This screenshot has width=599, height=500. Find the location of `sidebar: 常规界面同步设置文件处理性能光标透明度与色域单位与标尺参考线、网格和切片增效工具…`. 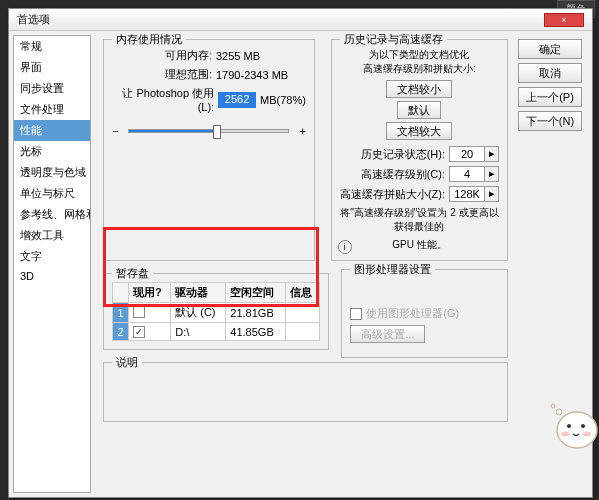

sidebar: 常规界面同步设置文件处理性能光标透明度与色域单位与标尺参考线、网格和切片增效工具… is located at coordinates (52, 264).